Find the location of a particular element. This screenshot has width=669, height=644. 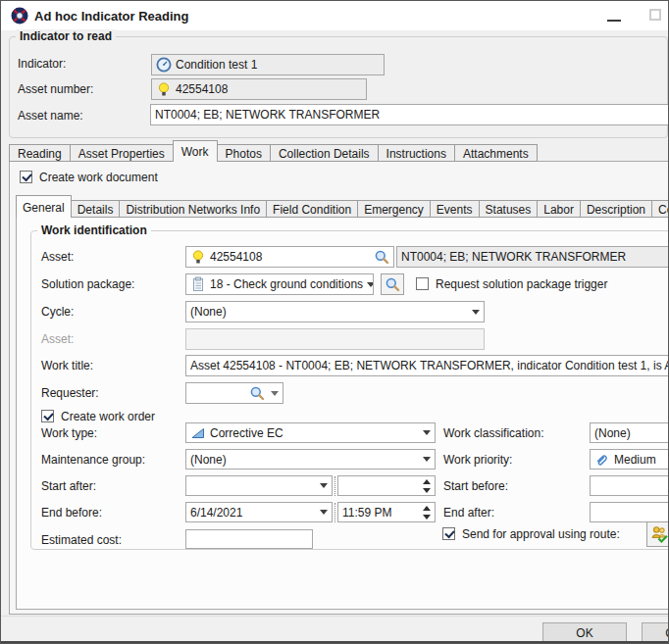

tab-description: Description is located at coordinates (616, 209).